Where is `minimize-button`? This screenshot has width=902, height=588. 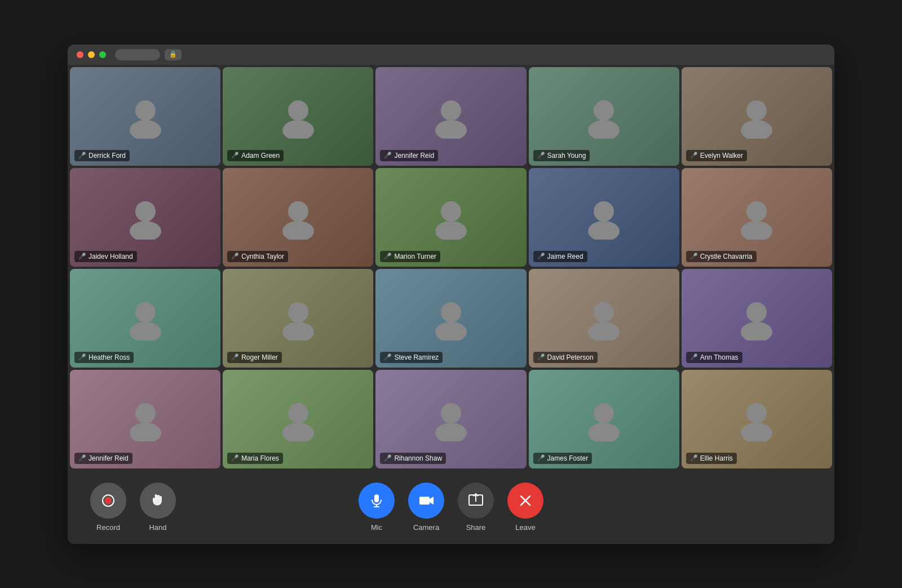
minimize-button is located at coordinates (91, 55).